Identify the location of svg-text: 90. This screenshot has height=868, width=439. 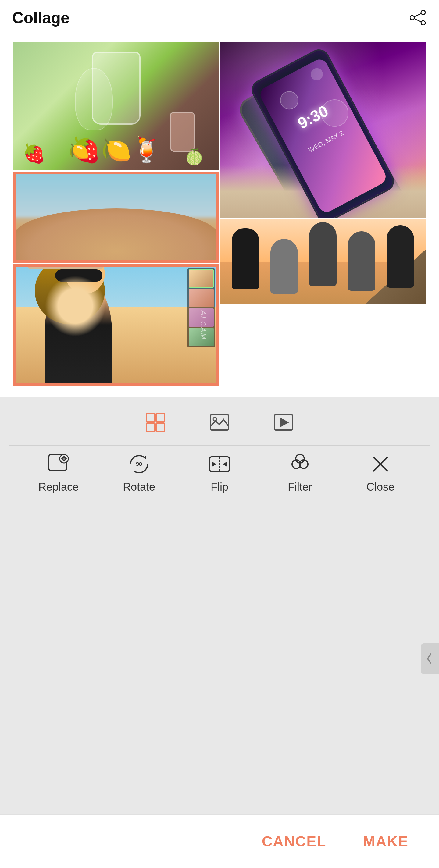
(139, 464).